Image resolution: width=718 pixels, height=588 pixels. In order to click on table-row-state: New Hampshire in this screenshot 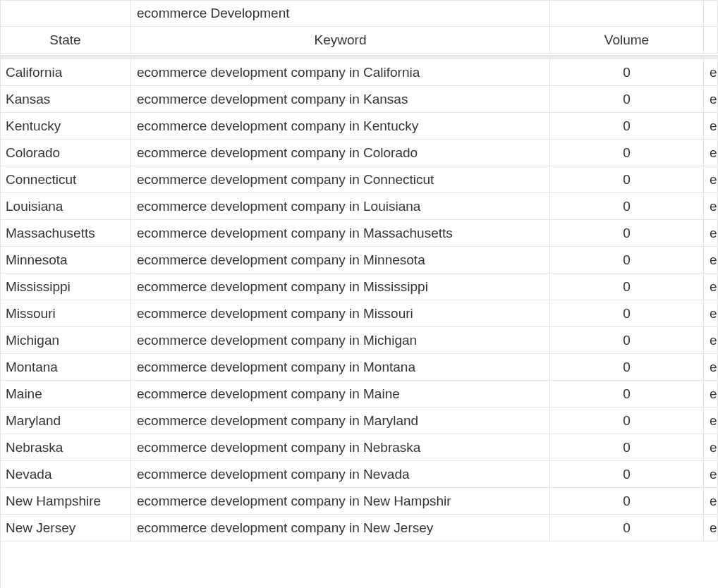, I will do `click(66, 501)`.